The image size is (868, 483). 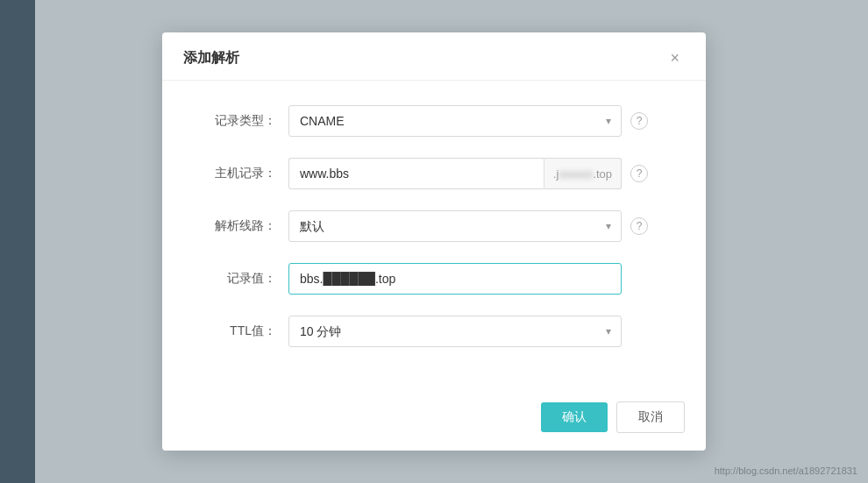 I want to click on record-value-input, so click(x=455, y=279).